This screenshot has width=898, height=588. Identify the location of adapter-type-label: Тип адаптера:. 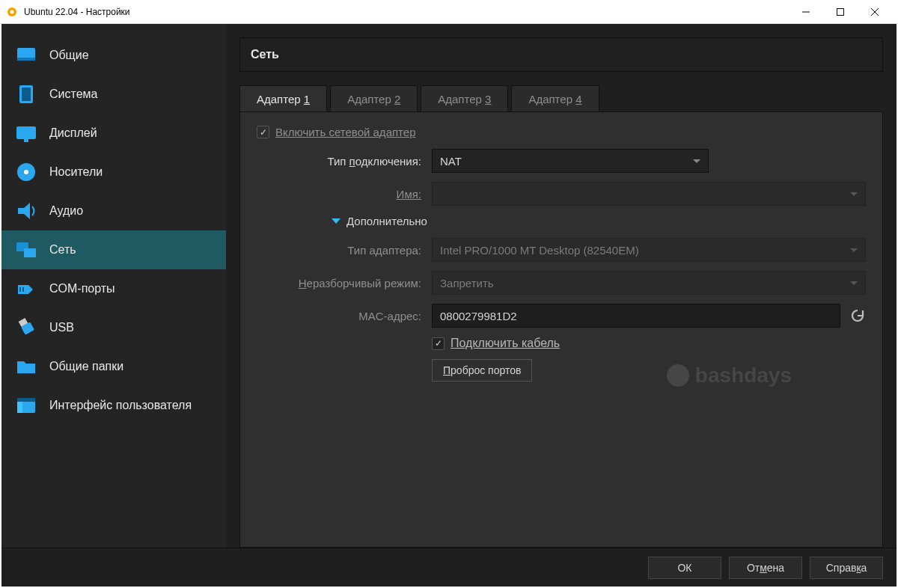
(344, 250).